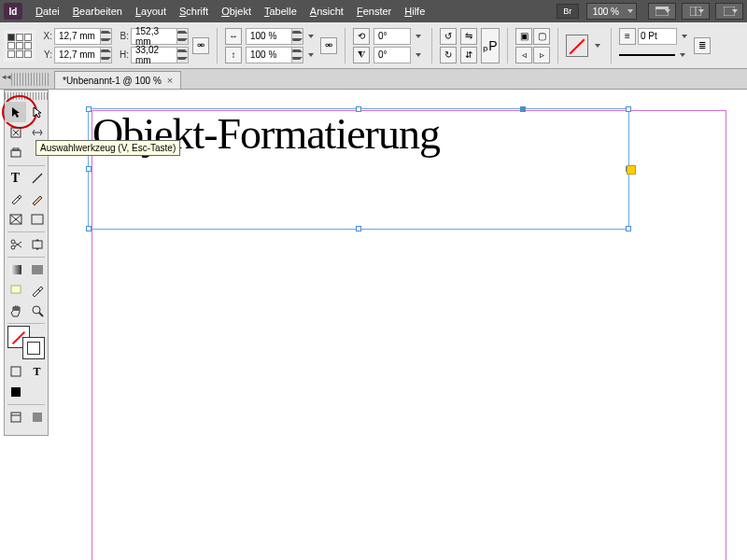  Describe the element at coordinates (160, 36) in the screenshot. I see `w-input: 152,3 mm` at that location.